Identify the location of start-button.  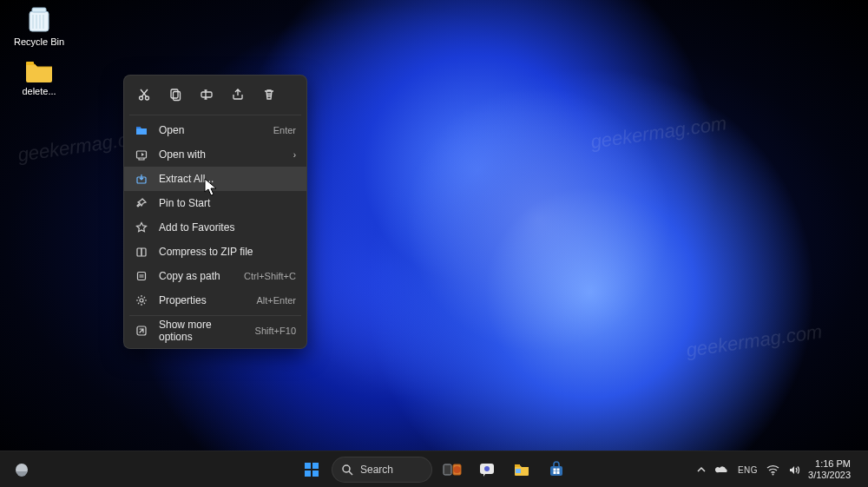
(312, 470).